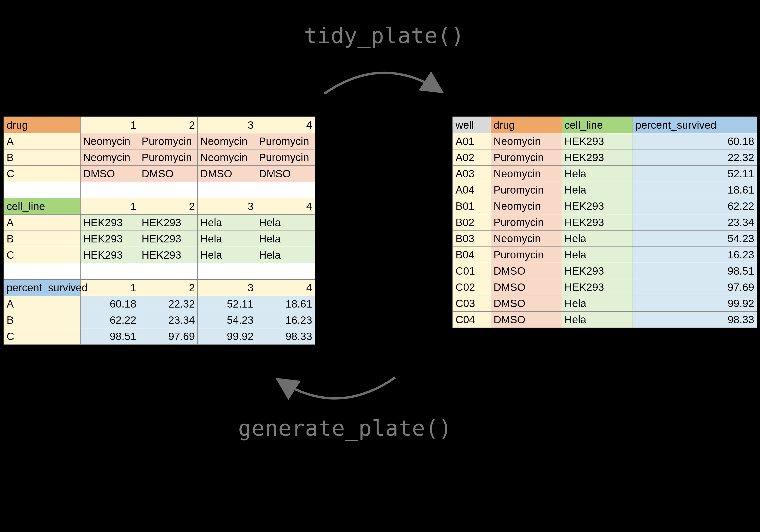  What do you see at coordinates (605, 287) in the screenshot?
I see `table-row: C02DMSOHEK29397.69` at bounding box center [605, 287].